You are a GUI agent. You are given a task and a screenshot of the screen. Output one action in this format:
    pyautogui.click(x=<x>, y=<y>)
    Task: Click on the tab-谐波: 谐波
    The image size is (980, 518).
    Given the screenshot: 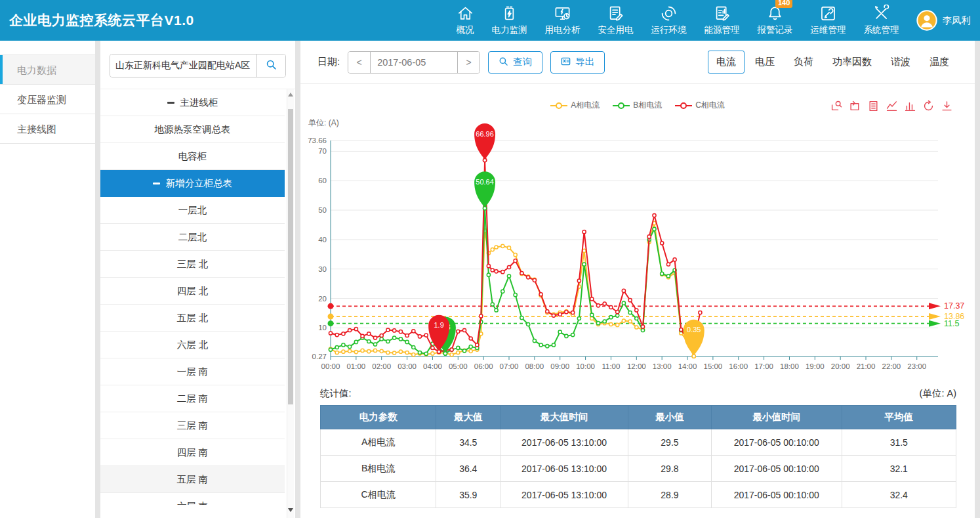 What is the action you would take?
    pyautogui.click(x=901, y=62)
    